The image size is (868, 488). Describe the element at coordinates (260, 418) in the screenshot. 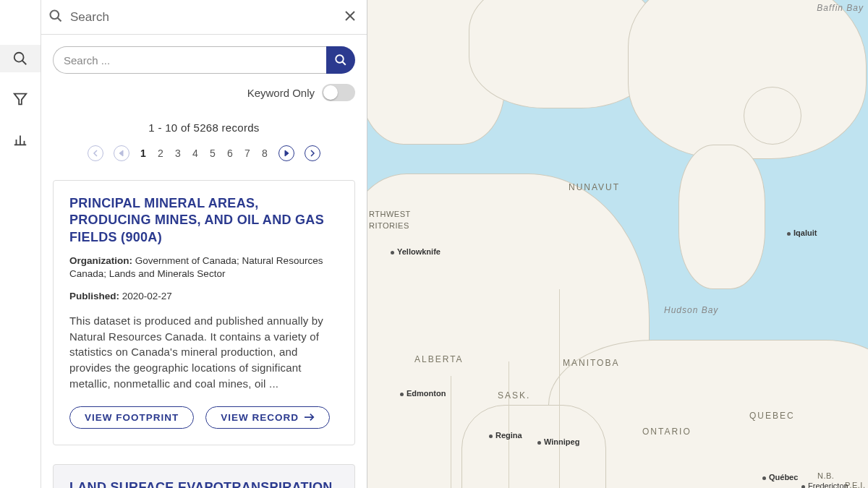

I see `button-label: VIEW RECORD` at that location.